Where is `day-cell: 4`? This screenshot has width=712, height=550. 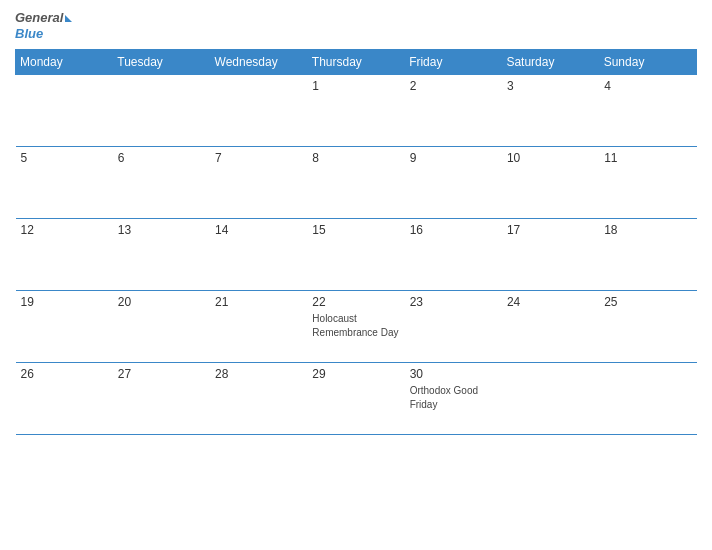
day-cell: 4 is located at coordinates (648, 111).